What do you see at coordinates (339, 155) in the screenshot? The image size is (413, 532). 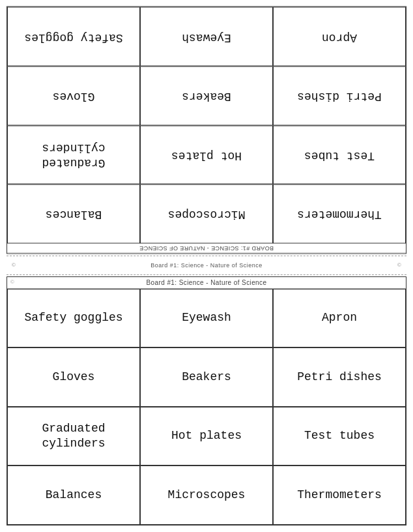 I see `cell-test-tubes: Test tubes` at bounding box center [339, 155].